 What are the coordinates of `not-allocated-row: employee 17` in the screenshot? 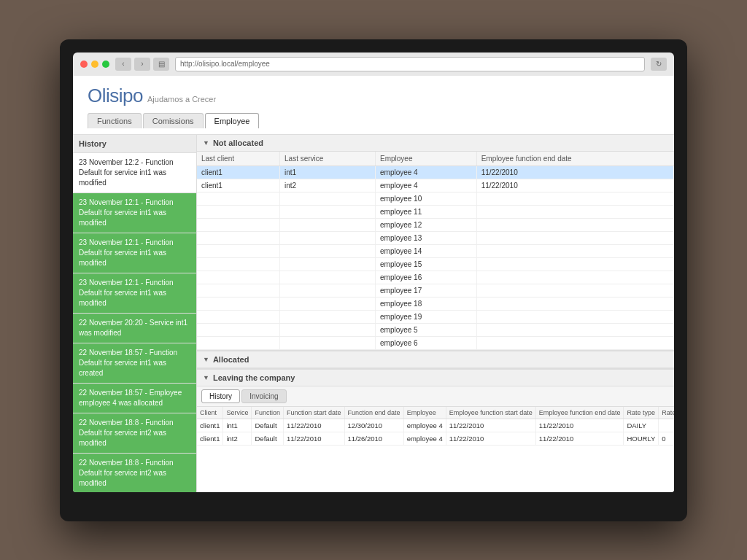 It's located at (436, 290).